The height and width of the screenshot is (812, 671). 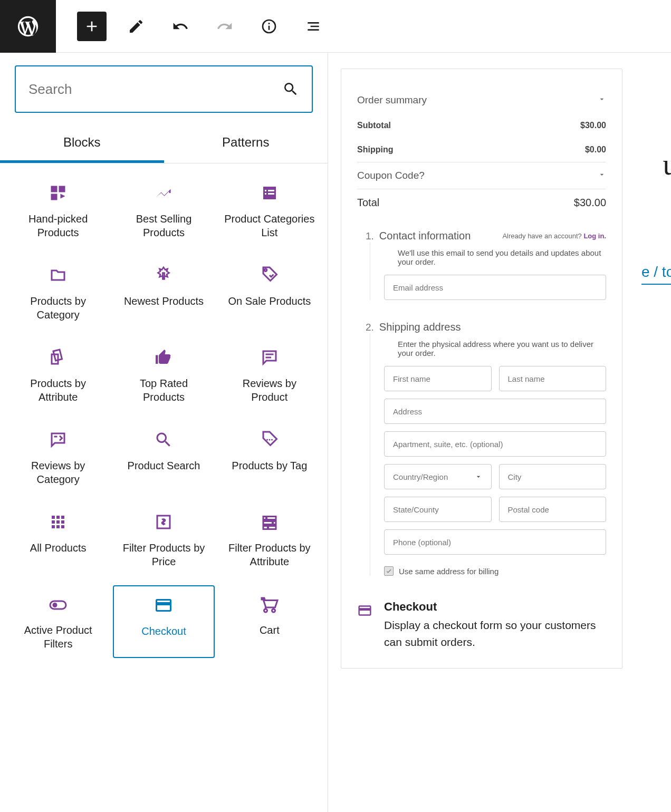 I want to click on block-label: Products by Tag, so click(x=269, y=466).